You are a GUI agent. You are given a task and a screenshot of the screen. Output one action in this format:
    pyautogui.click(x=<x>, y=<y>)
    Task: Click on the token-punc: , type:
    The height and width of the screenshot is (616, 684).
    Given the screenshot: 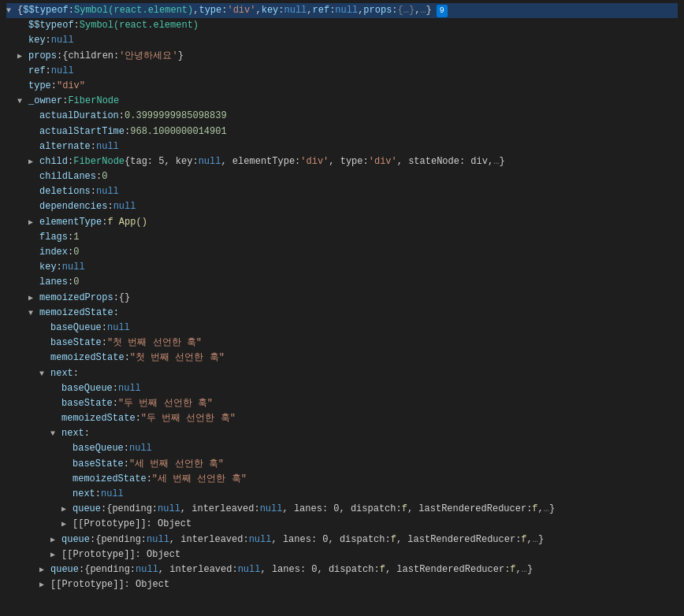 What is the action you would take?
    pyautogui.click(x=348, y=162)
    